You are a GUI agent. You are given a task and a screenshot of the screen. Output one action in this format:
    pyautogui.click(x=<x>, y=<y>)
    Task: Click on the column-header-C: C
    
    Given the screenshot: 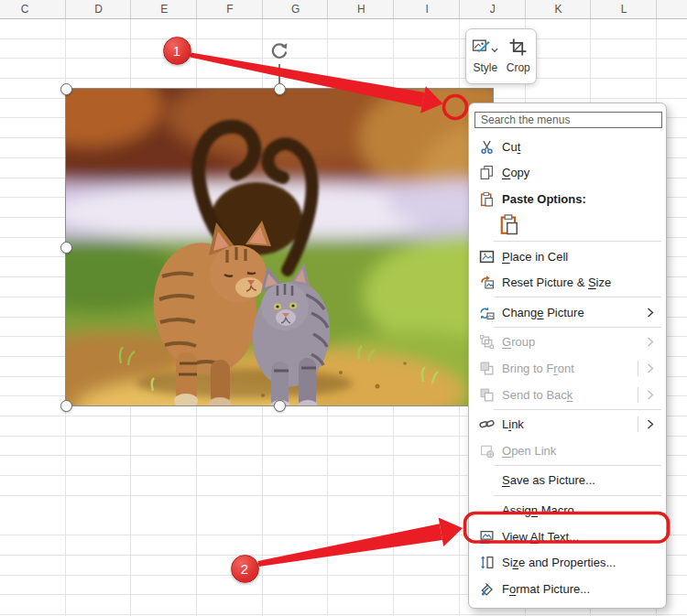 What is the action you would take?
    pyautogui.click(x=26, y=9)
    